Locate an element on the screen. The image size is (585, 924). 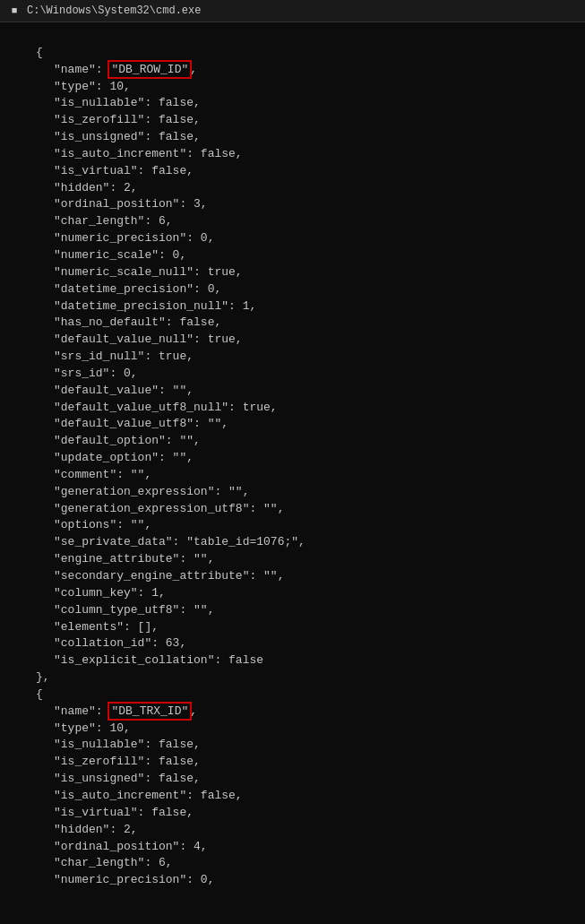
field-line: "options": "", is located at coordinates (292, 525).